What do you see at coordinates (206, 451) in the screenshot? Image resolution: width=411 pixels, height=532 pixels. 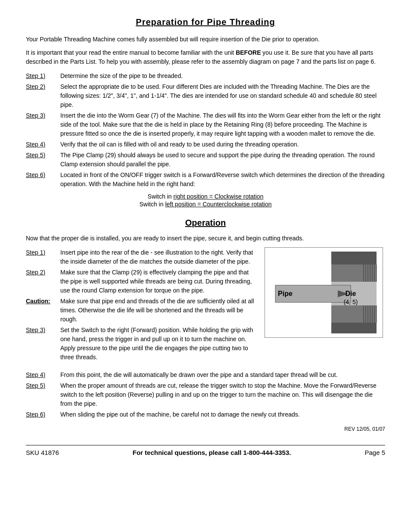 I see `footer: SKU 41876 For technical questions, pleas…` at bounding box center [206, 451].